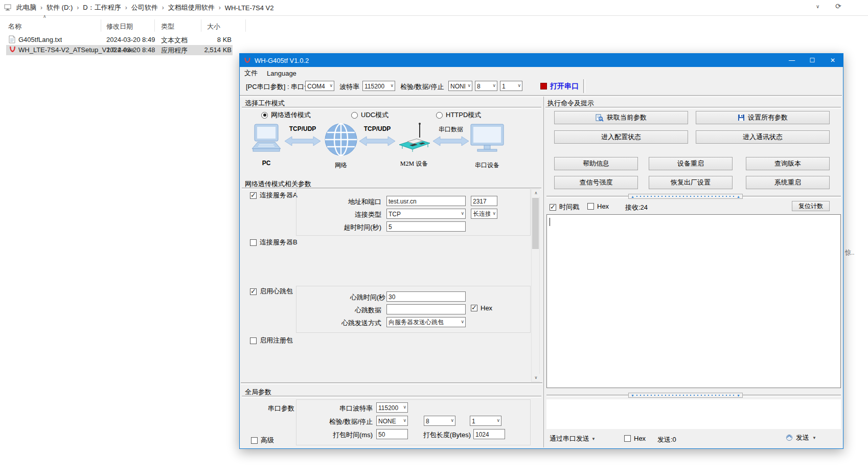 The height and width of the screenshot is (475, 868). I want to click on databits-select: 8∨, so click(486, 86).